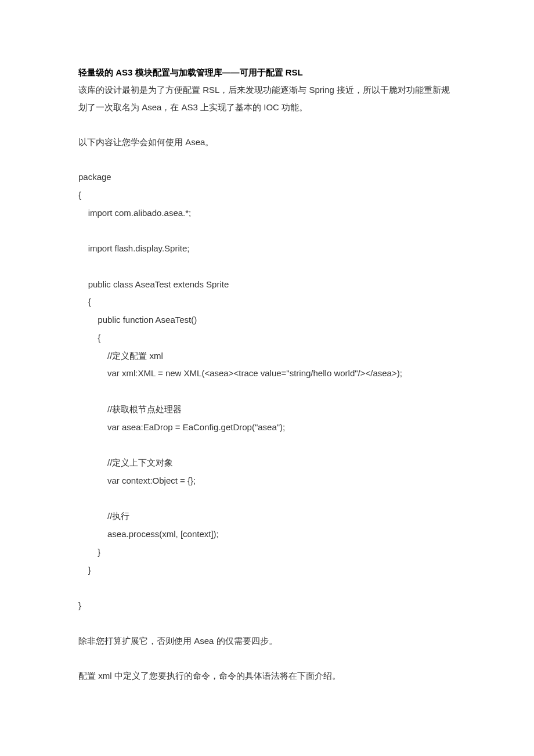 This screenshot has width=534, height=756. I want to click on intro-paragraph-2: 以下内容让您学会如何使用 Asea。, so click(267, 142).